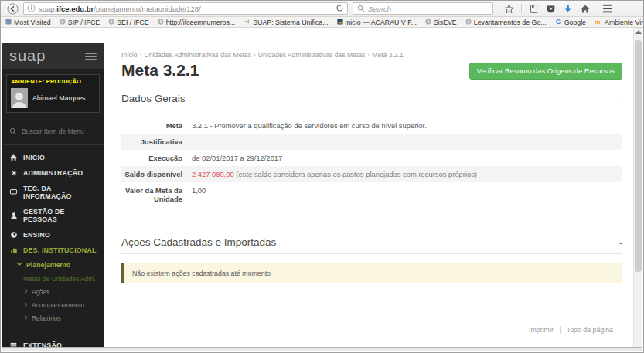  Describe the element at coordinates (53, 192) in the screenshot. I see `sidebar-item-tec-da-informacao: TEC. DA INFORMAÇÃO` at that location.